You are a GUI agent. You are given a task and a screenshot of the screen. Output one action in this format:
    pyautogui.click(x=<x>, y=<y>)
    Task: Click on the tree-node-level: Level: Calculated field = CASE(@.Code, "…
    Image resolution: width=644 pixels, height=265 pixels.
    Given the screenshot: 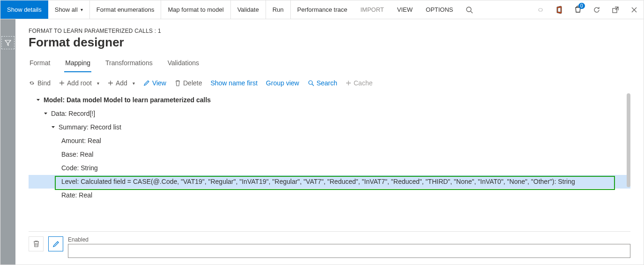 What is the action you would take?
    pyautogui.click(x=330, y=182)
    